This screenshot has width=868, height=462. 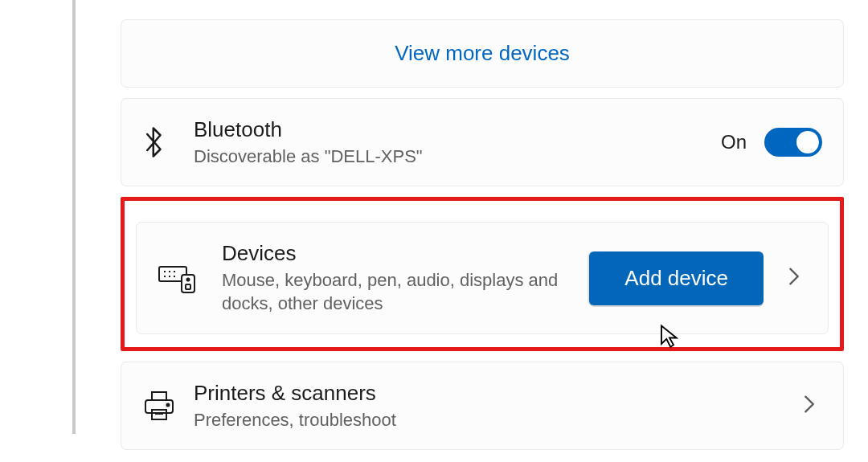 I want to click on bluetooth-state-label: On, so click(x=734, y=142).